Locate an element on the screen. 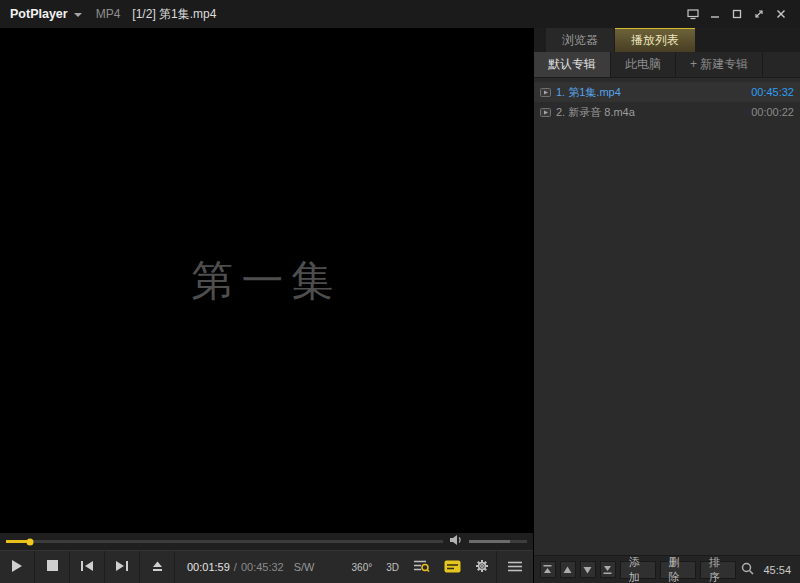  album-tab-this-pc: 此电脑 is located at coordinates (644, 64).